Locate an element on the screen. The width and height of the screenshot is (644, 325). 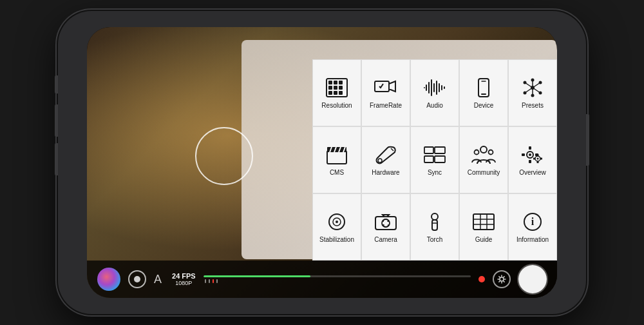
menu-label-resolution: Resolution is located at coordinates (336, 106).